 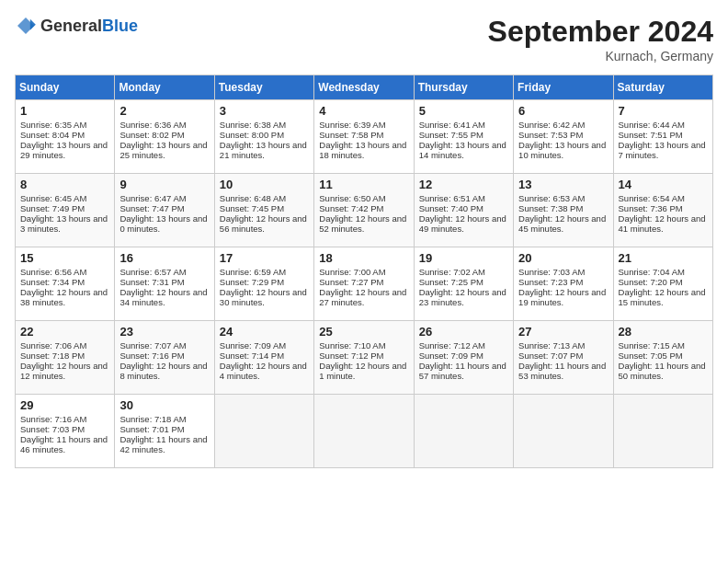 What do you see at coordinates (563, 258) in the screenshot?
I see `day-number: 20` at bounding box center [563, 258].